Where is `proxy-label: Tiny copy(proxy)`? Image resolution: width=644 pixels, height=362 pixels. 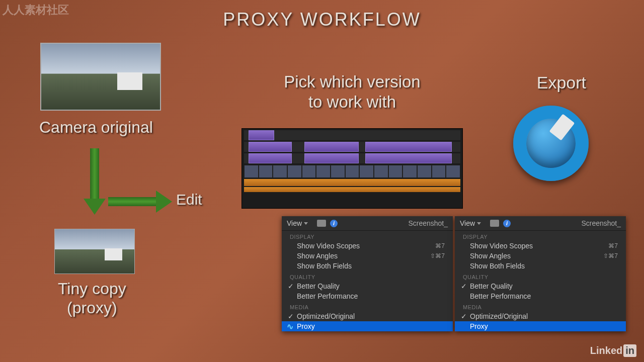
proxy-label: Tiny copy(proxy) is located at coordinates (92, 299).